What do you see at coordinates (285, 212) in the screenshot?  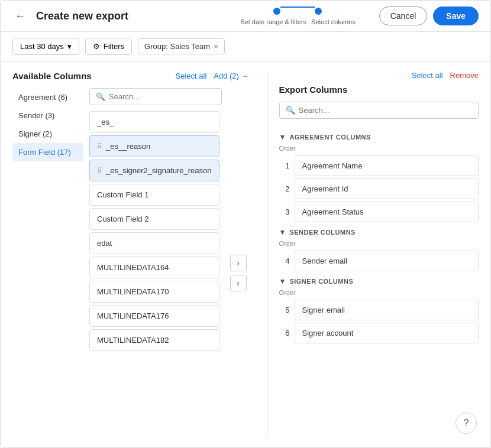 I see `order-num-3: 3` at bounding box center [285, 212].